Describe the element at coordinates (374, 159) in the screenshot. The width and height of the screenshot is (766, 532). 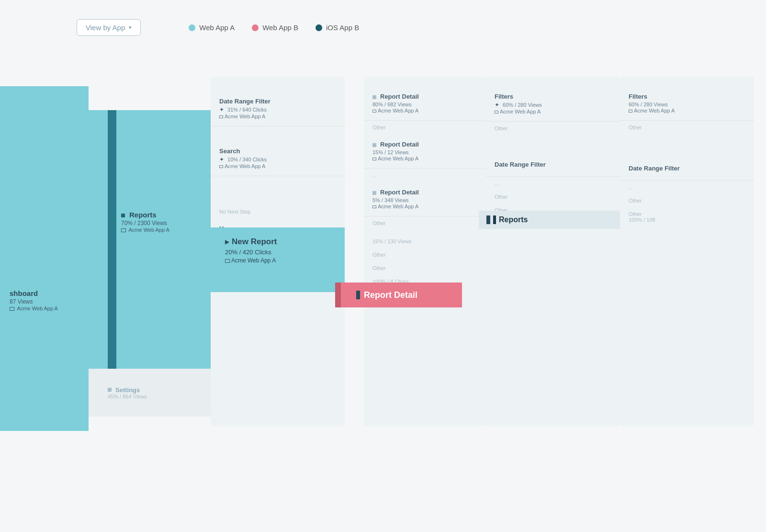
I see `monitor-icon-rd2` at that location.